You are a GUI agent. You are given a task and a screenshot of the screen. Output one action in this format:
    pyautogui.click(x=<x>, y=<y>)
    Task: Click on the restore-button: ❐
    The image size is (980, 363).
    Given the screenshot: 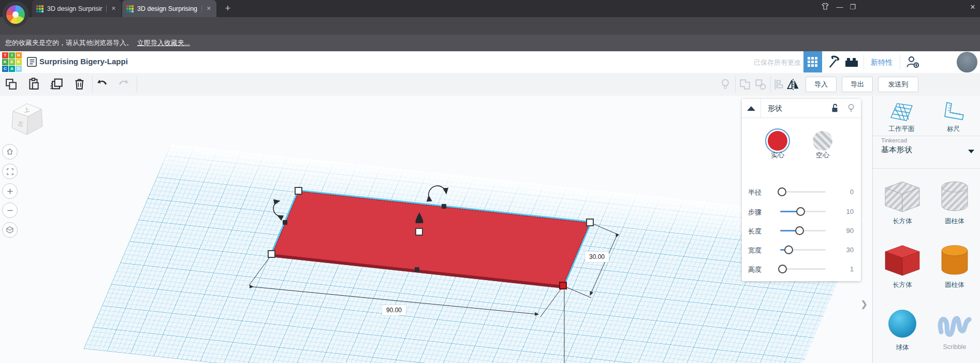 What is the action you would take?
    pyautogui.click(x=853, y=7)
    